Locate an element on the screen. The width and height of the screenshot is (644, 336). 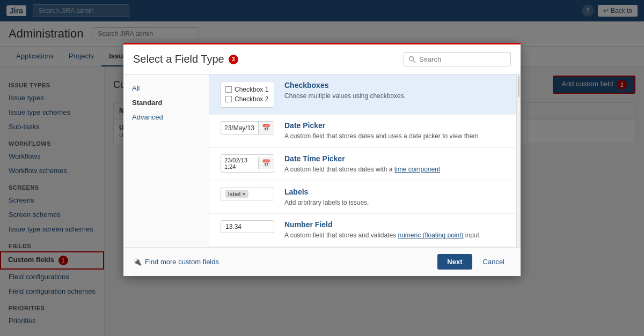
scroll-indicator is located at coordinates (518, 161).